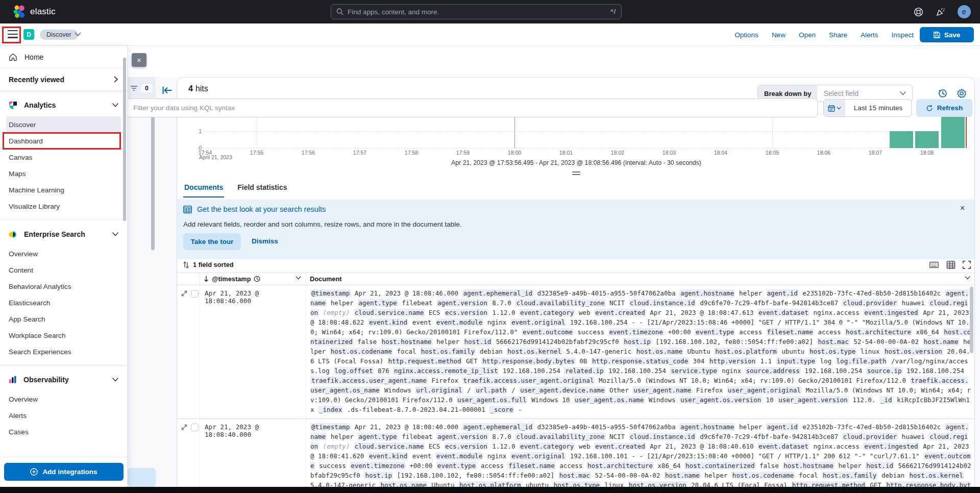  What do you see at coordinates (972, 320) in the screenshot?
I see `grid-scrollbar` at bounding box center [972, 320].